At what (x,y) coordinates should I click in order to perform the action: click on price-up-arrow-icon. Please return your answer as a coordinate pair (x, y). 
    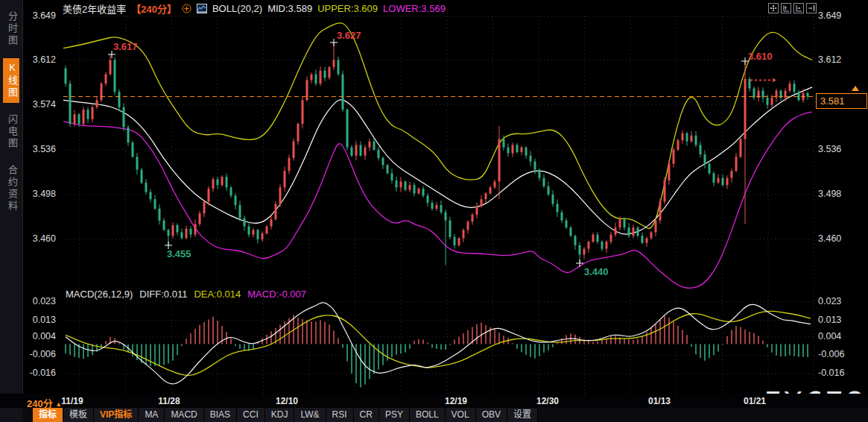
    Looking at the image, I should click on (855, 88).